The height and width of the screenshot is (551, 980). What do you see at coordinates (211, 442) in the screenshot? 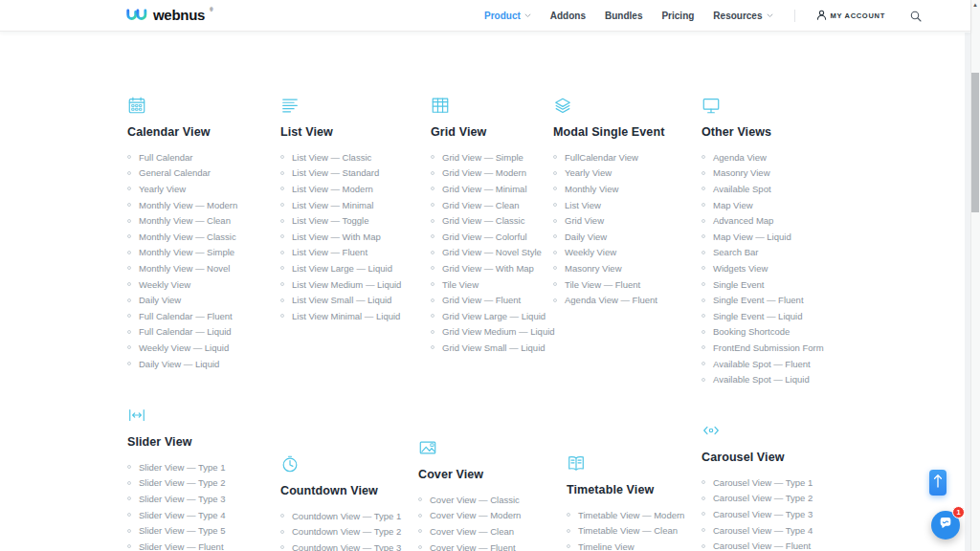
I see `section-title: Slider View` at bounding box center [211, 442].